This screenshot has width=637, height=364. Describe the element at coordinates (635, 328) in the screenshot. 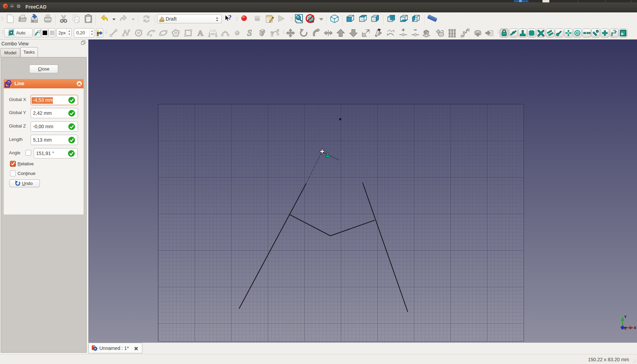

I see `svg-text: X` at that location.